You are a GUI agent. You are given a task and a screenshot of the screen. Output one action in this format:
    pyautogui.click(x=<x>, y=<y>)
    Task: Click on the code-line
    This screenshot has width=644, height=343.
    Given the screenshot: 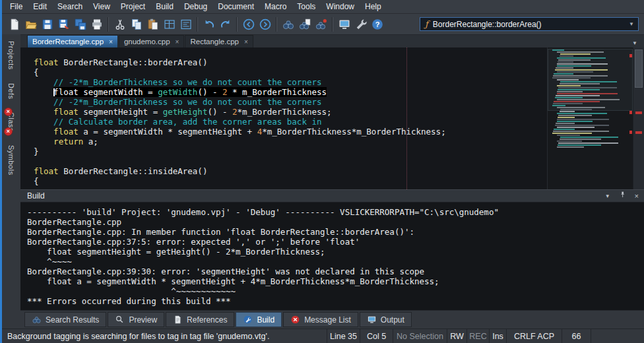 What is the action you would take?
    pyautogui.click(x=290, y=161)
    